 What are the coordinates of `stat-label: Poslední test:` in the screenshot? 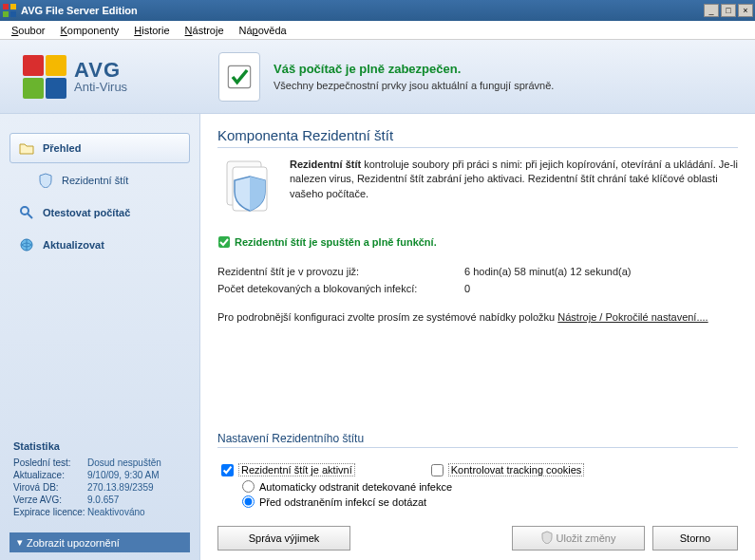 It's located at (50, 463).